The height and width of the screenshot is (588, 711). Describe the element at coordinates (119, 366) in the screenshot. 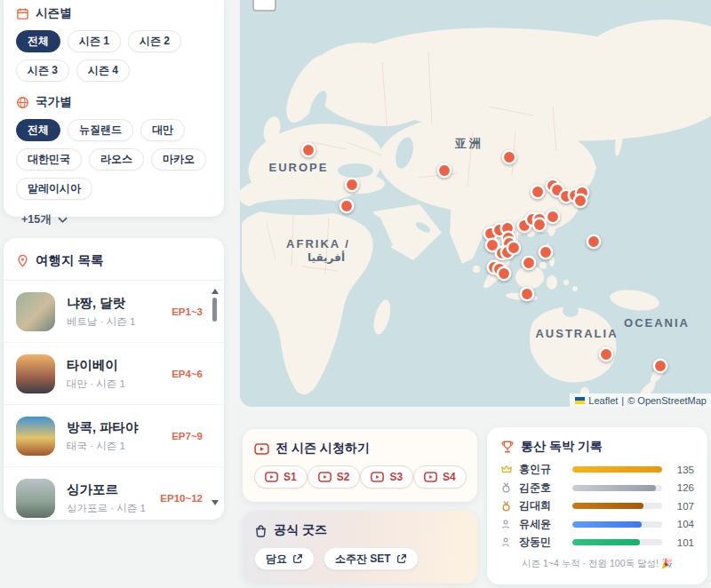

I see `destination-title: 타이베이` at that location.